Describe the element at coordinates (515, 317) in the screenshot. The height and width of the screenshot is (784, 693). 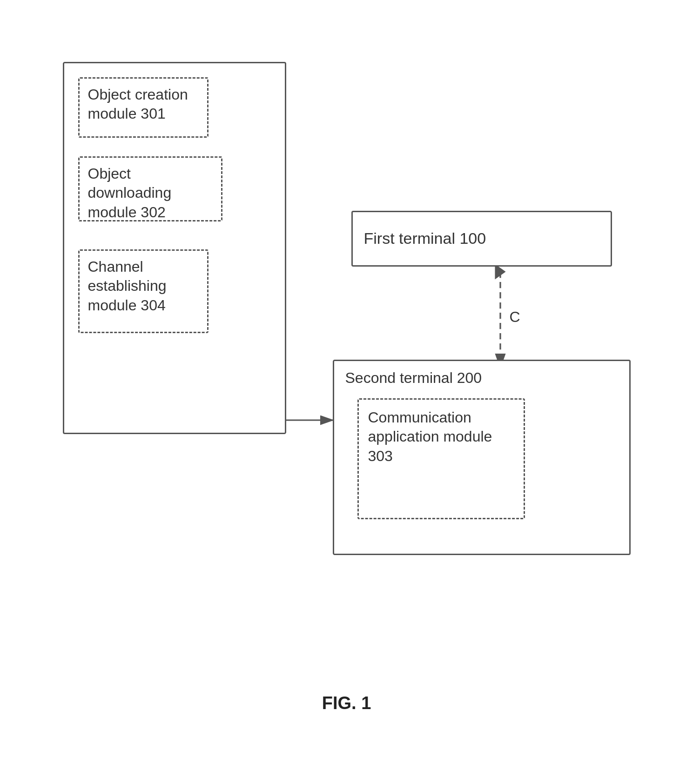
I see `connection-label: C` at that location.